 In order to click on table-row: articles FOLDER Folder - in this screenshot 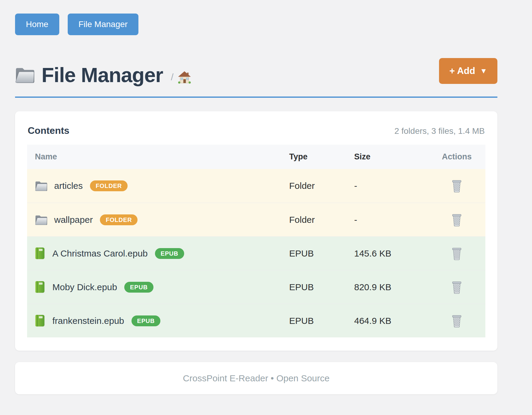, I will do `click(256, 186)`.